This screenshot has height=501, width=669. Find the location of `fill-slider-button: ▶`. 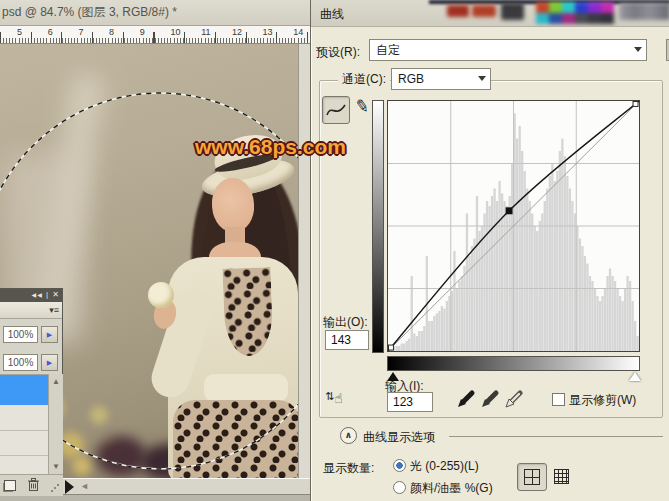

fill-slider-button: ▶ is located at coordinates (50, 362).